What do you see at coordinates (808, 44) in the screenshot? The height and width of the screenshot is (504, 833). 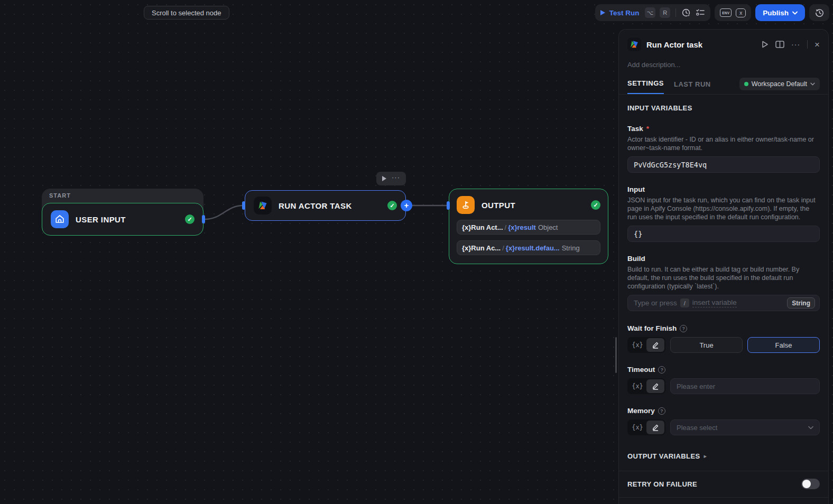 I see `header-divider` at bounding box center [808, 44].